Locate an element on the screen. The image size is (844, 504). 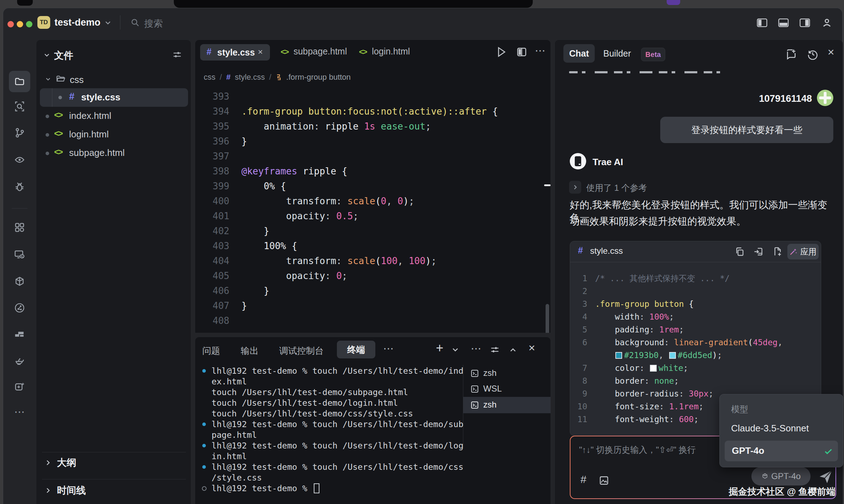
more-actions-icon: ⋯ is located at coordinates (20, 411).